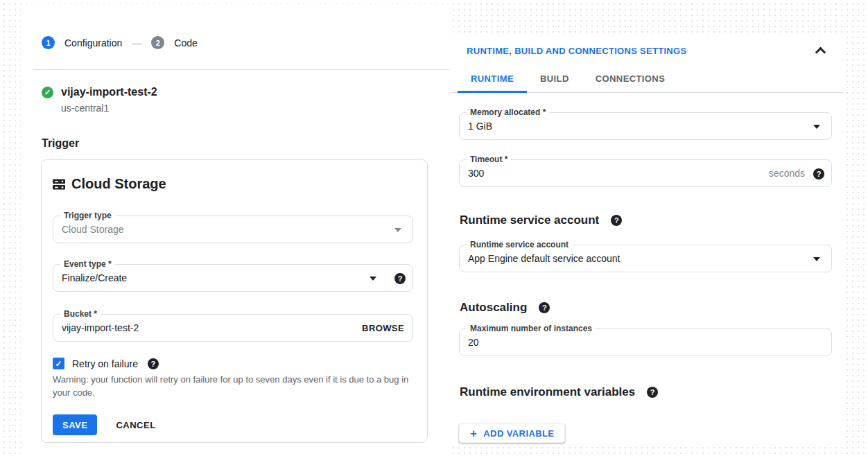 The image size is (868, 456). What do you see at coordinates (233, 328) in the screenshot?
I see `bucket-input: Bucket * vijay-import-test-2 BROWSE` at bounding box center [233, 328].